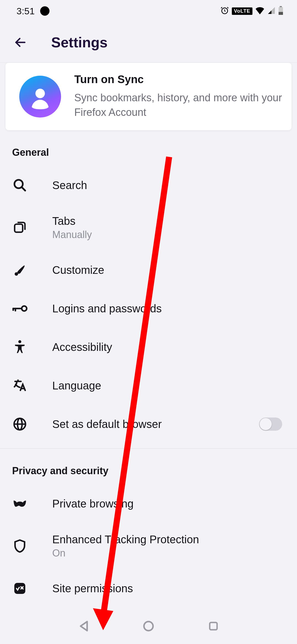 This screenshot has width=297, height=644. What do you see at coordinates (20, 309) in the screenshot?
I see `key-icon` at bounding box center [20, 309].